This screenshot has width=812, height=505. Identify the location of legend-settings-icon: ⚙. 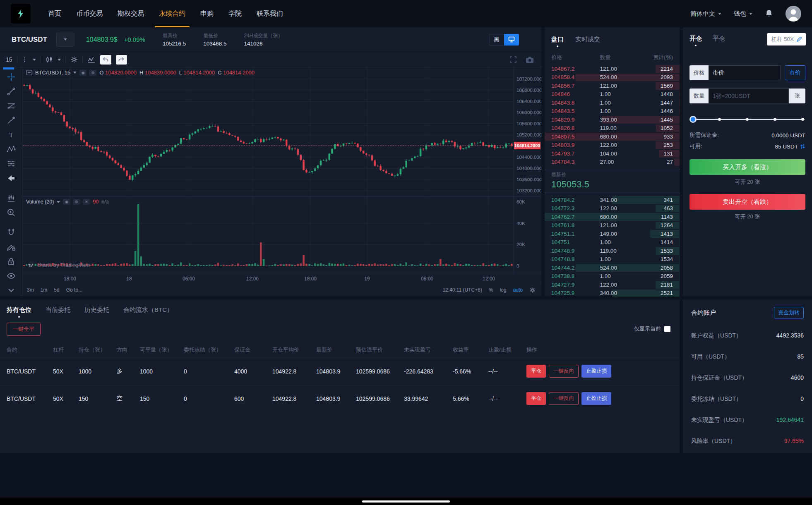
(93, 73).